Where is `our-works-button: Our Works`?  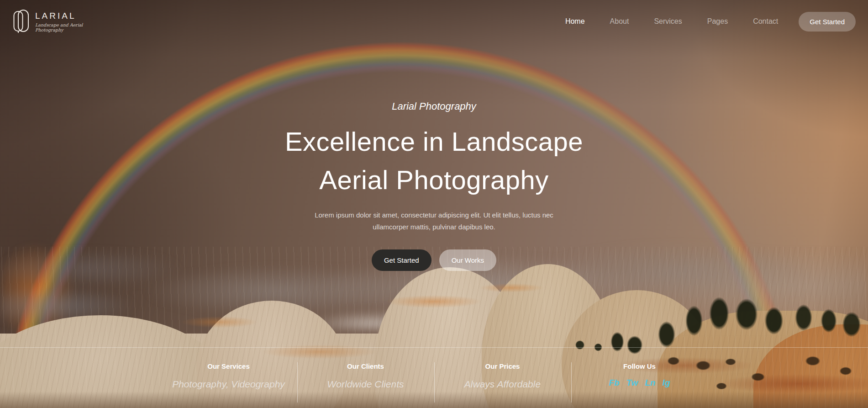
our-works-button: Our Works is located at coordinates (468, 260).